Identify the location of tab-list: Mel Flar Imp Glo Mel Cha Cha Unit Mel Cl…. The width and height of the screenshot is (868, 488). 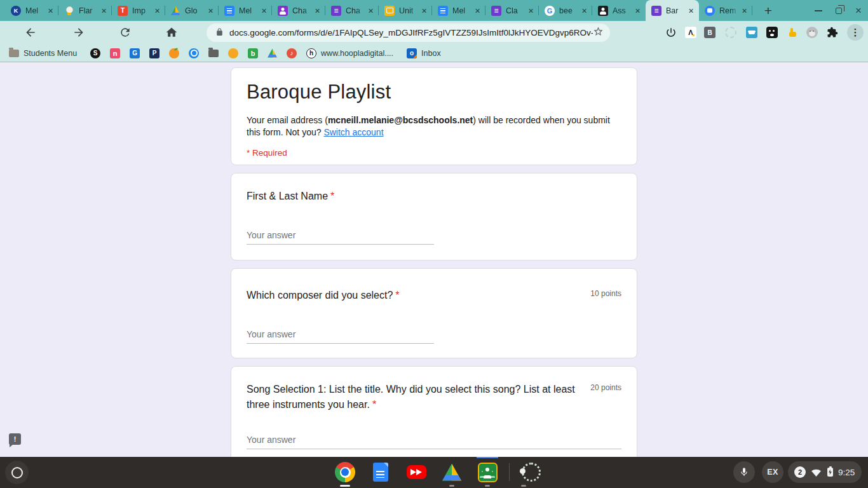
(379, 10).